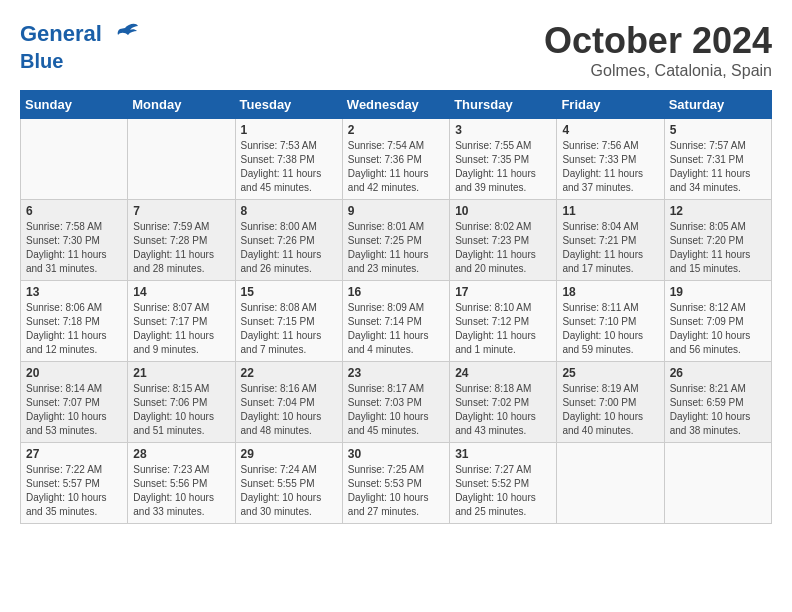 This screenshot has height=612, width=792. What do you see at coordinates (74, 484) in the screenshot?
I see `calendar-cell: 27Sunrise: 7:22 AM Sunset: 5:57 PM Dayli…` at bounding box center [74, 484].